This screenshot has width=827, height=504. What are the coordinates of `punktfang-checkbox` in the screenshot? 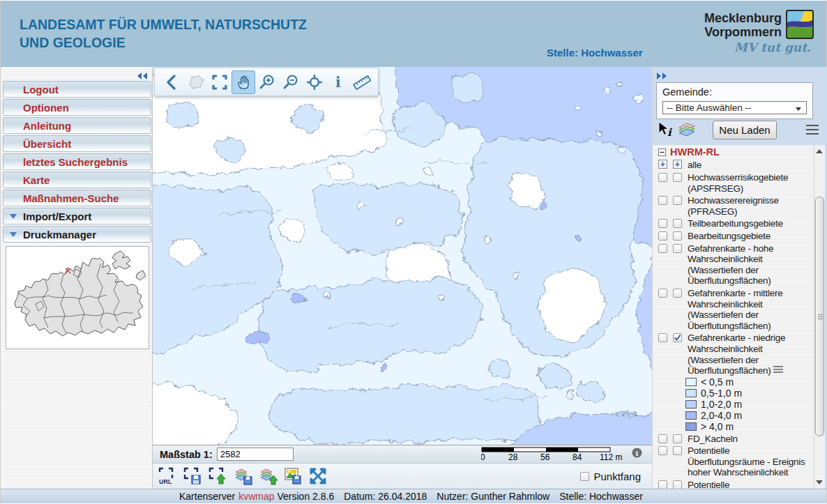 It's located at (584, 477).